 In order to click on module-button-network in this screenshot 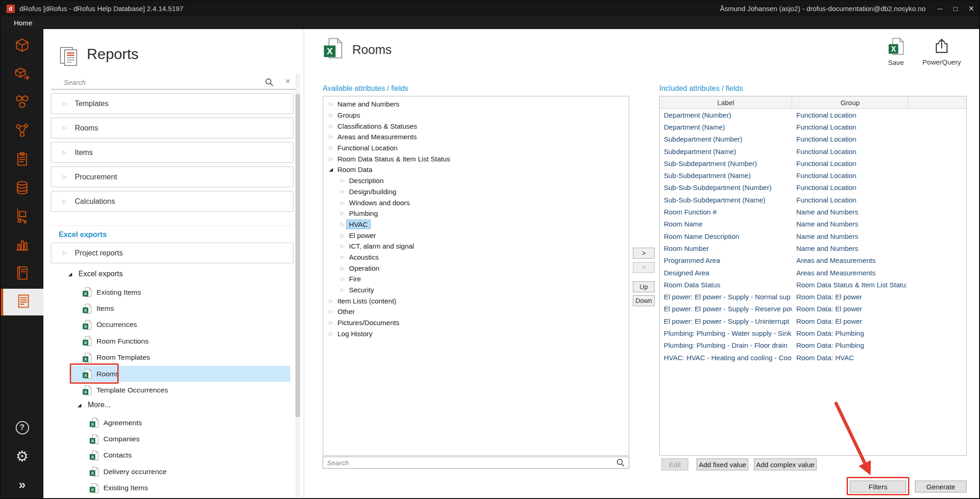, I will do `click(22, 131)`.